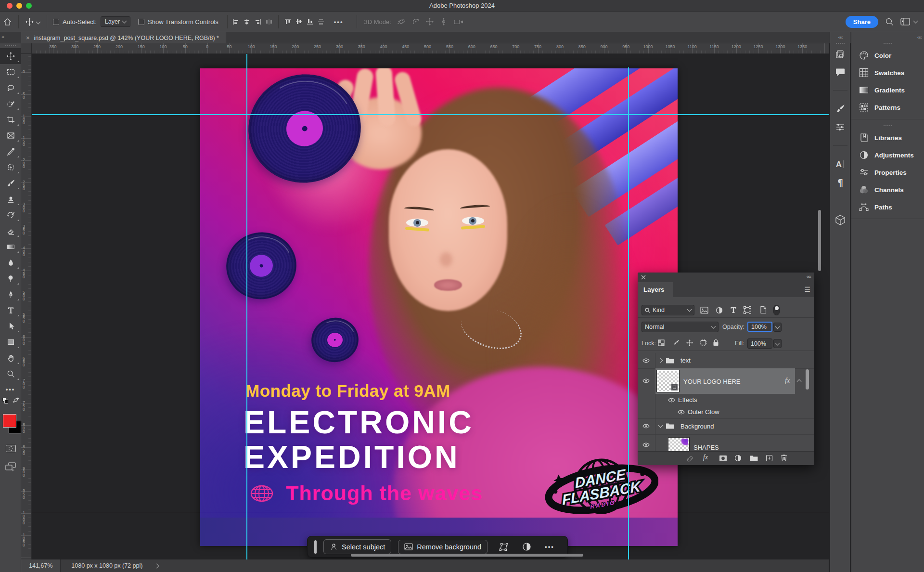 The width and height of the screenshot is (924, 572). Describe the element at coordinates (357, 547) in the screenshot. I see `select-subject-button: Select subject` at that location.